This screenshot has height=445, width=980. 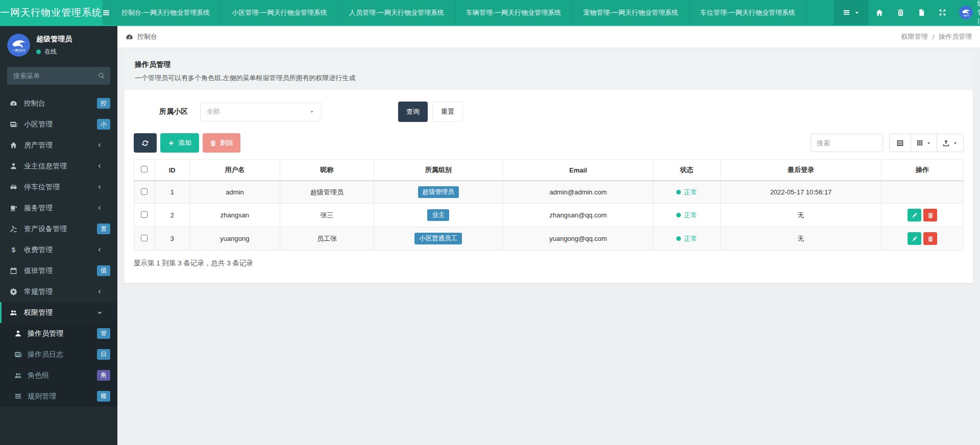 I want to click on cell-last-login: 2022-05-17 10:56:17, so click(x=800, y=192).